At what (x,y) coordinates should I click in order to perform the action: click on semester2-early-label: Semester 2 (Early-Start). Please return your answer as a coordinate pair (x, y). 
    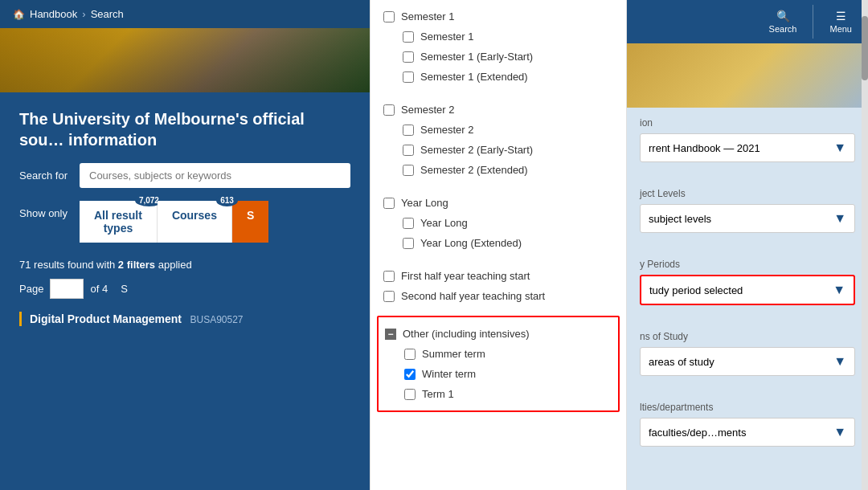
    Looking at the image, I should click on (477, 149).